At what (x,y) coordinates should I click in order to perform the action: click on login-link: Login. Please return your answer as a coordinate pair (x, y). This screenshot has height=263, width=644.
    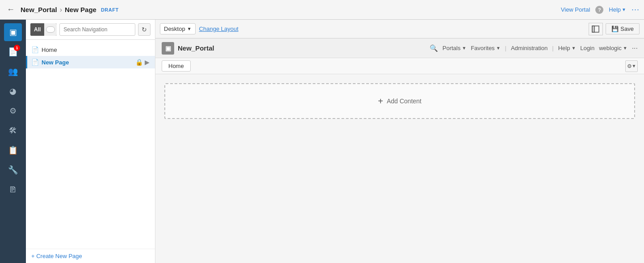
    Looking at the image, I should click on (587, 48).